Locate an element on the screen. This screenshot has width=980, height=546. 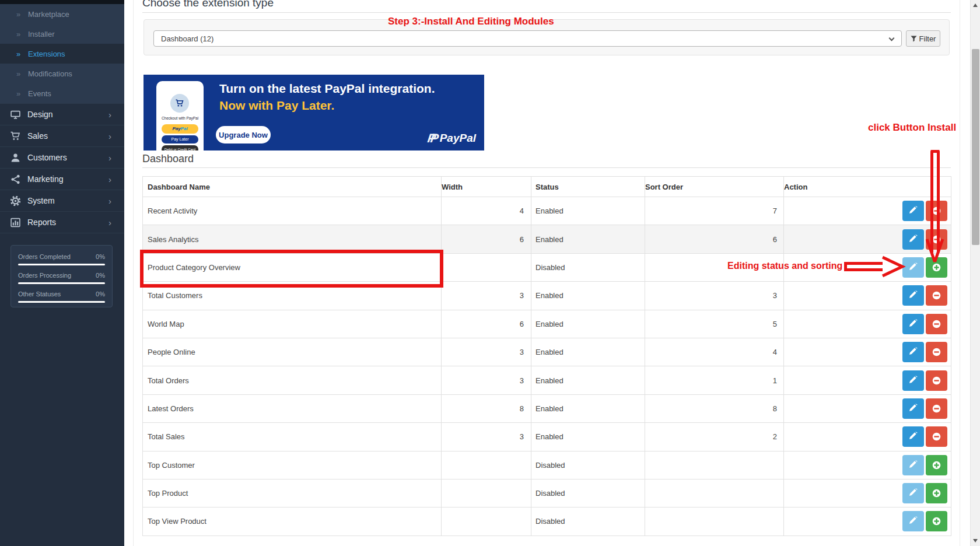
sidebar-item-label: Design is located at coordinates (40, 114).